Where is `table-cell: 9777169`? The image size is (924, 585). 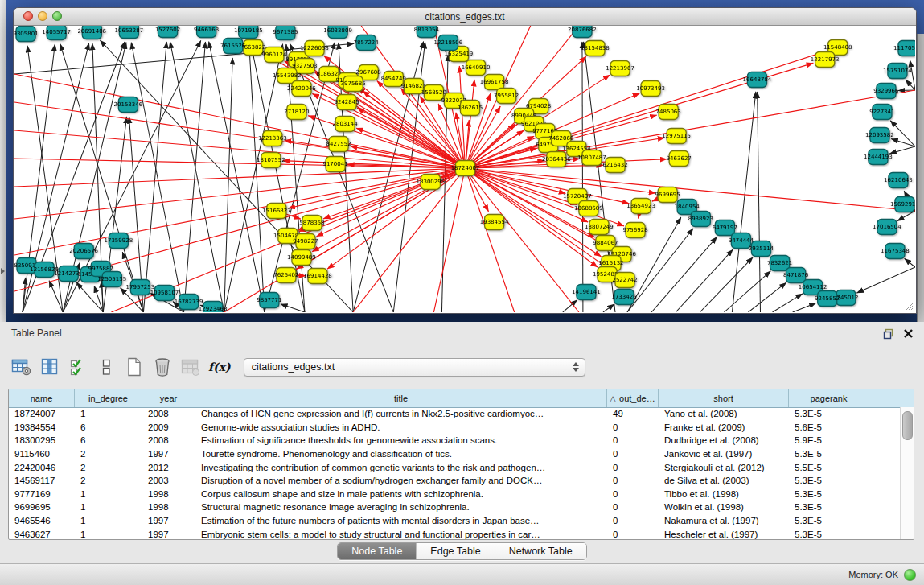 table-cell: 9777169 is located at coordinates (42, 494).